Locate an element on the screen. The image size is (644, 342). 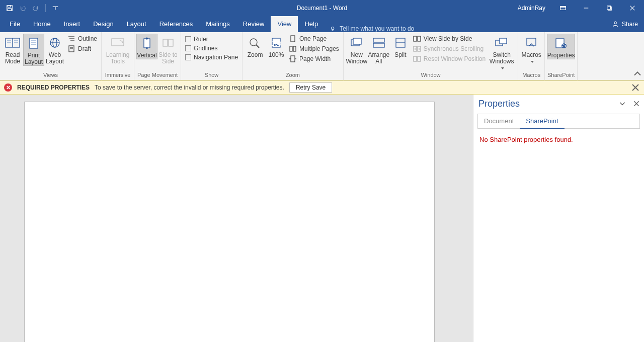
properties-button: S Properties is located at coordinates (561, 46).